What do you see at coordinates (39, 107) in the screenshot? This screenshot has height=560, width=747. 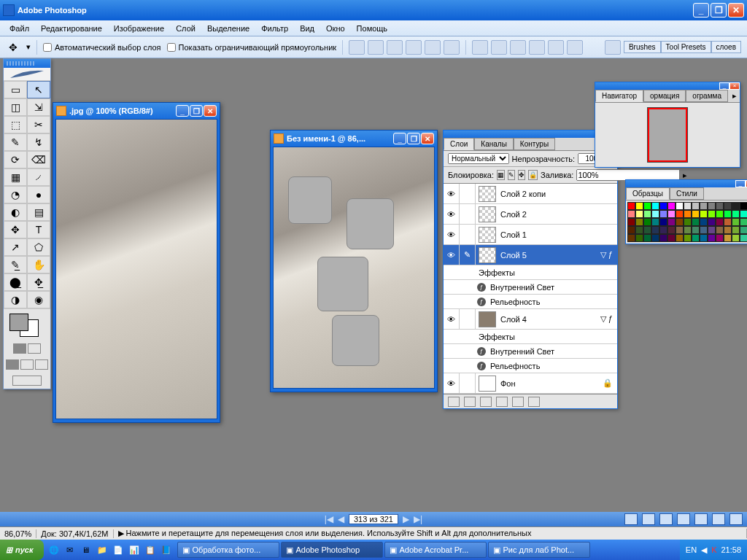 I see `tool-button: ⇲` at bounding box center [39, 107].